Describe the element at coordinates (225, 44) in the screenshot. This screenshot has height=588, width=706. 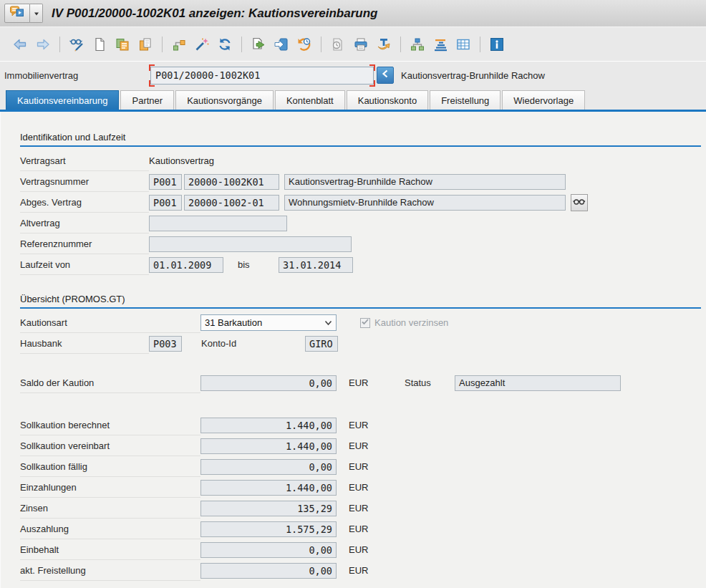
I see `refresh-icon` at that location.